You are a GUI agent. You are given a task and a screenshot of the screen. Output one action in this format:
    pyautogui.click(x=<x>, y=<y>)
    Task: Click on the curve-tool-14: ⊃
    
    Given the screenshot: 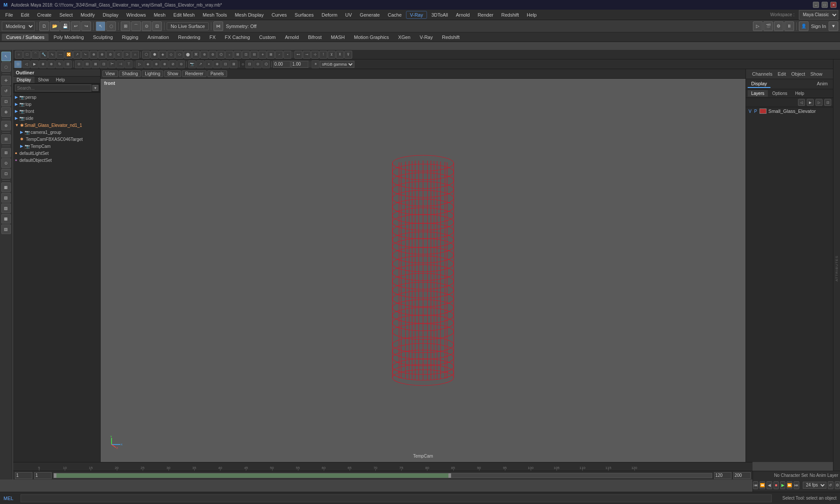 What is the action you would take?
    pyautogui.click(x=127, y=55)
    